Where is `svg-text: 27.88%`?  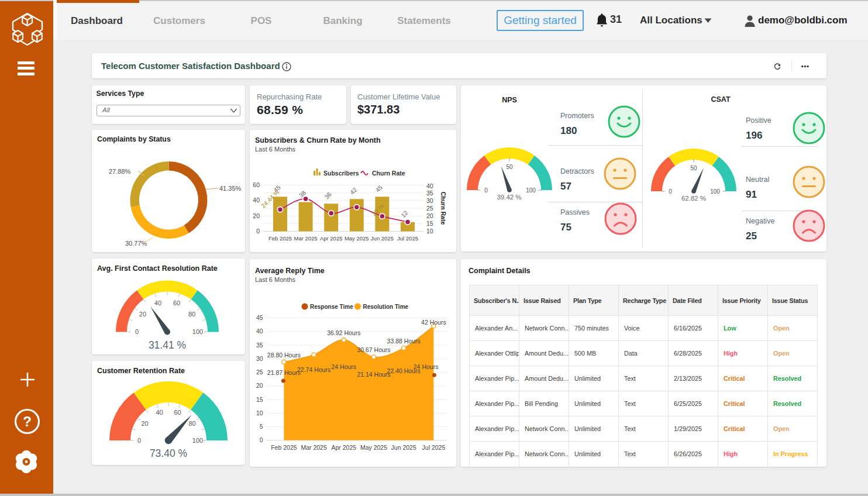 svg-text: 27.88% is located at coordinates (120, 171).